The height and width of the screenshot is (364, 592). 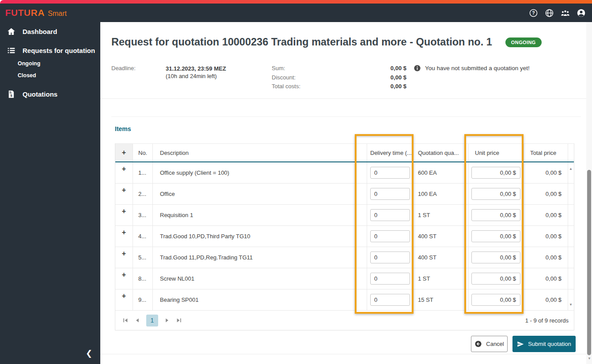 What do you see at coordinates (589, 358) in the screenshot?
I see `page-scroll-down-icon: ▼` at bounding box center [589, 358].